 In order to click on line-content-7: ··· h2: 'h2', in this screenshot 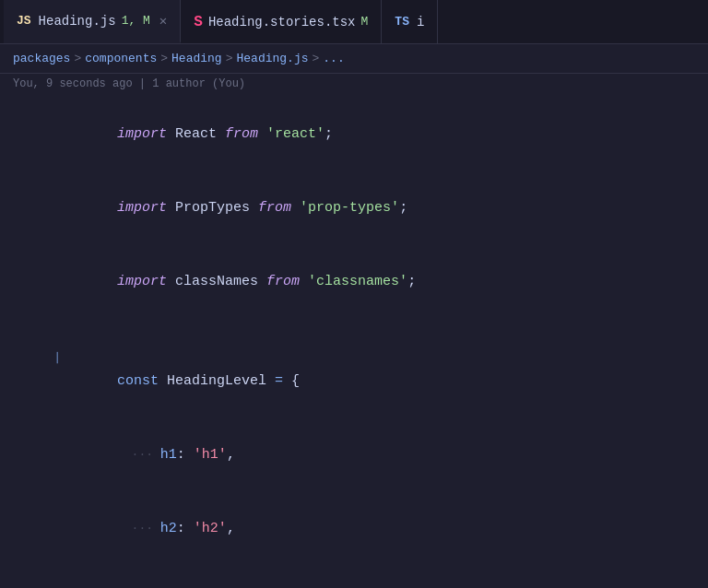, I will do `click(385, 529)`.